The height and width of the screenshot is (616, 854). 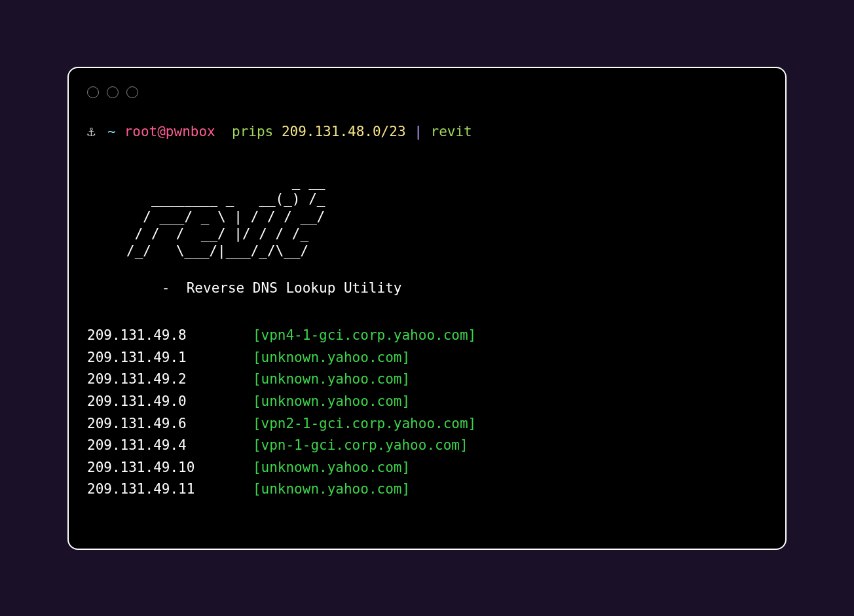 I want to click on prompt-tilde: ~, so click(x=111, y=132).